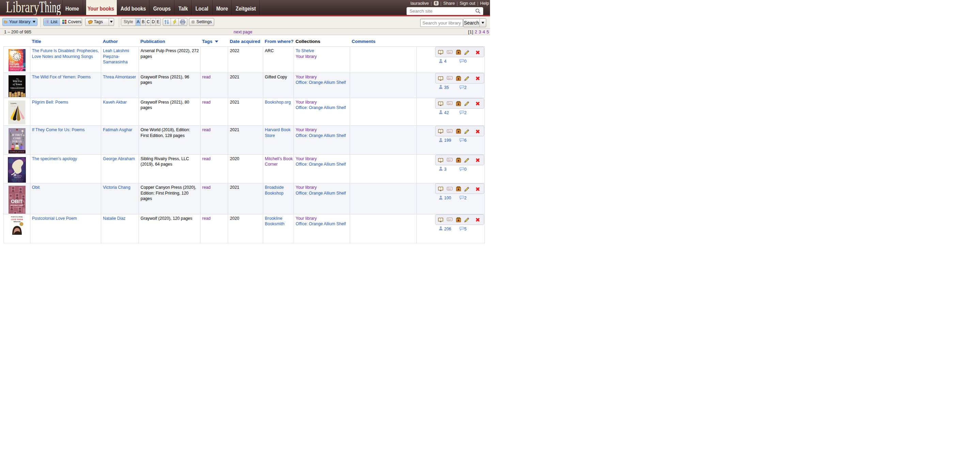 Image resolution: width=980 pixels, height=460 pixels. What do you see at coordinates (18, 90) in the screenshot?
I see `svg-text:OF THE ACADEMY OF AMERICAN POE: OF THE ACADEMY OF AMERICAN POETS` at bounding box center [18, 90].